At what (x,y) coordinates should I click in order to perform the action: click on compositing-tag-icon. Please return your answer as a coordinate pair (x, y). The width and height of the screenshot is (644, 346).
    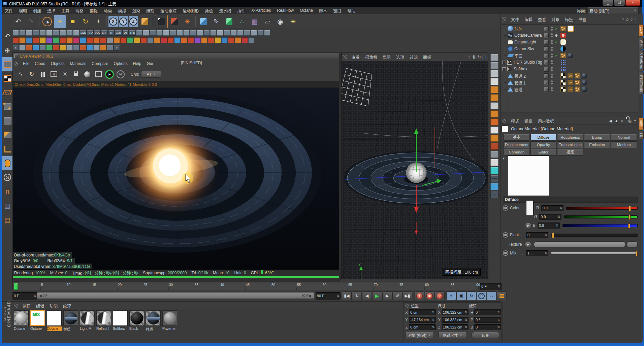
    Looking at the image, I should click on (563, 82).